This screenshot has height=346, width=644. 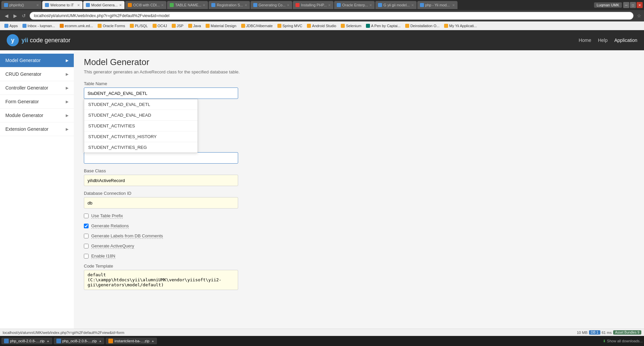 What do you see at coordinates (383, 26) in the screenshot?
I see `bookmark-pen: A Pen by Captai...` at bounding box center [383, 26].